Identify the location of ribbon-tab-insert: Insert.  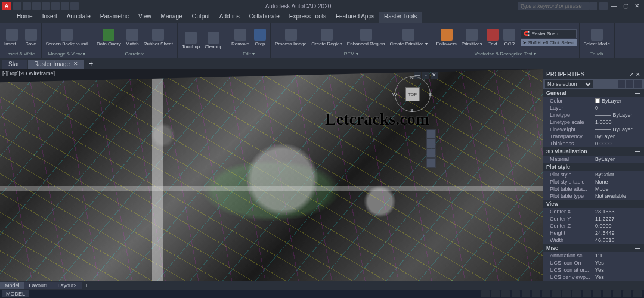
(50, 17).